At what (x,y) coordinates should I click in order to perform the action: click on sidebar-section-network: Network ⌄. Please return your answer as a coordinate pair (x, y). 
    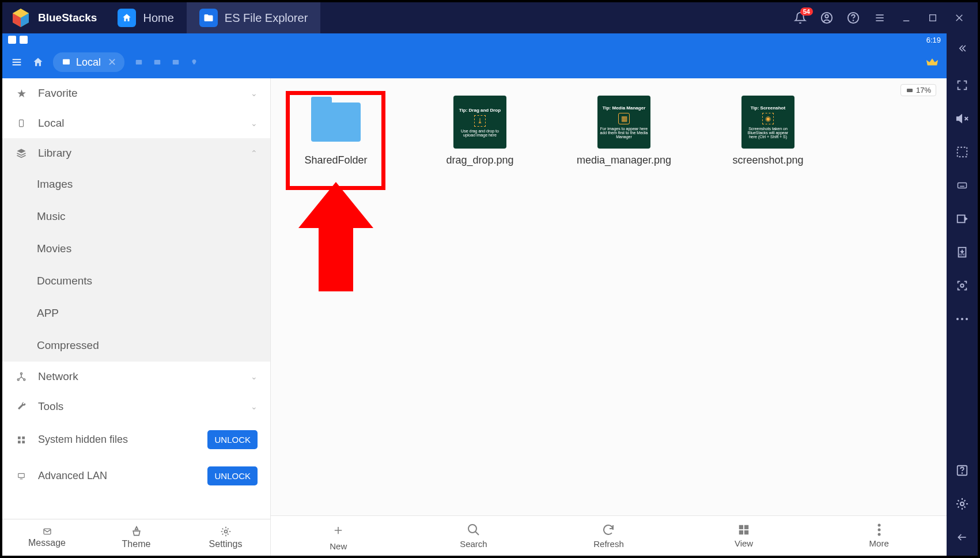
    Looking at the image, I should click on (136, 377).